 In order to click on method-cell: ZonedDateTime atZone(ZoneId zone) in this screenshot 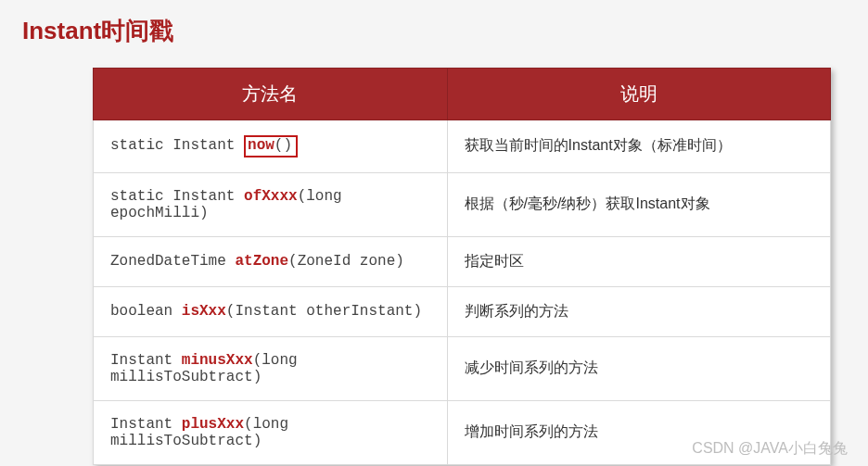, I will do `click(271, 261)`.